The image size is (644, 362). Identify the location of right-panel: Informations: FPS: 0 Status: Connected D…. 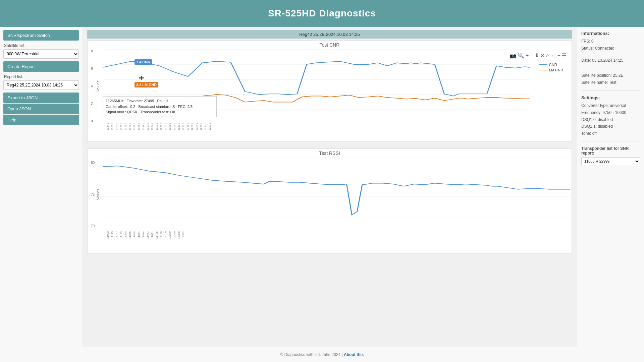
(610, 187).